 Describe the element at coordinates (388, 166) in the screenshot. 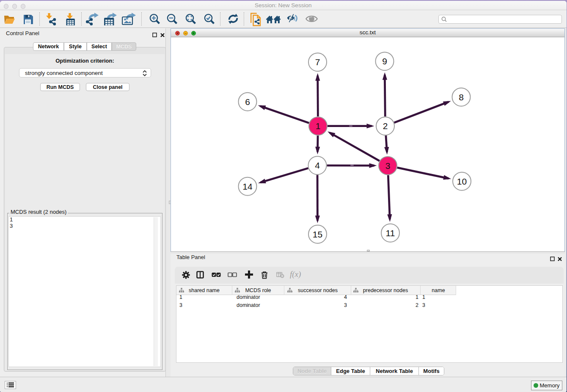

I see `svg-text: 3` at that location.